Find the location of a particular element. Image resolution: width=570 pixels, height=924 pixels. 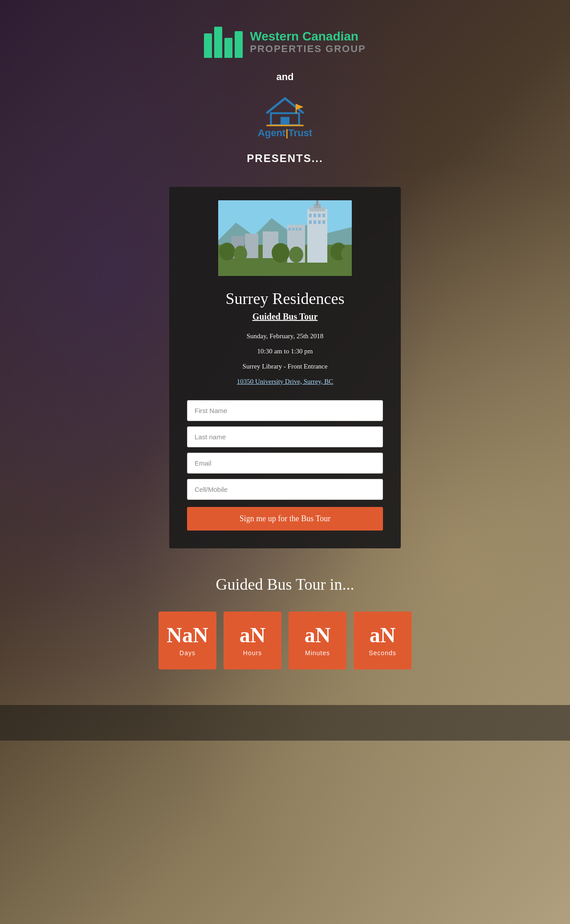

submit-button: Sign me up for the Bus Tour is located at coordinates (285, 519).